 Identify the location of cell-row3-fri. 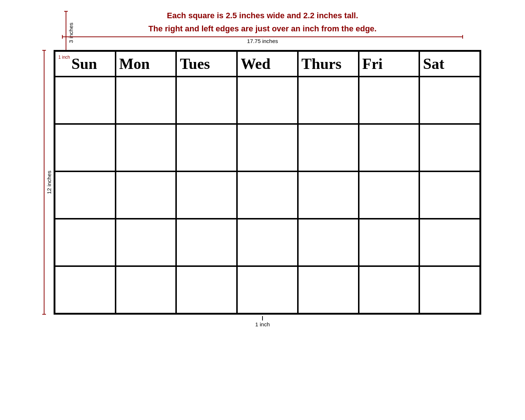
(389, 195).